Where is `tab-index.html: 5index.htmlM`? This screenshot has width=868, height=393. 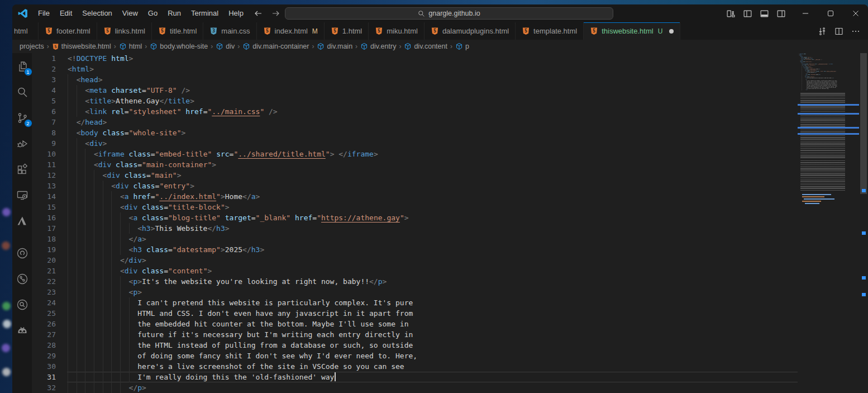 tab-index.html: 5index.htmlM is located at coordinates (290, 31).